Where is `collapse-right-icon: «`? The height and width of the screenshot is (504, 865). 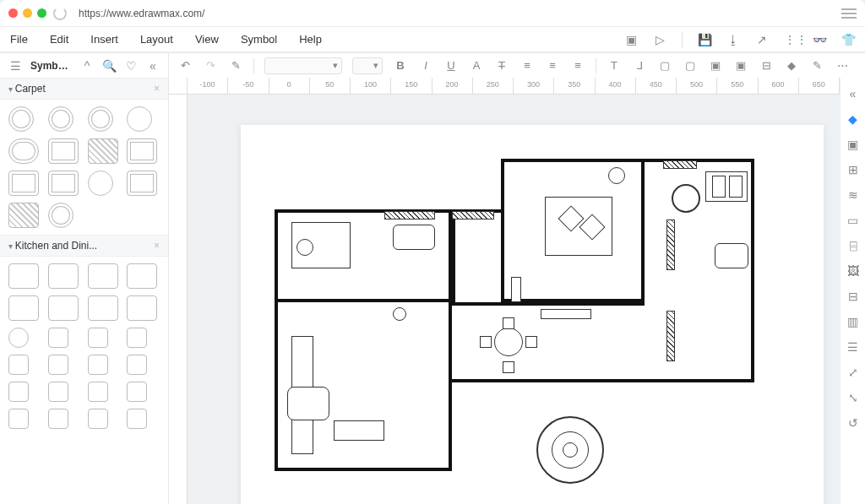
collapse-right-icon: « is located at coordinates (853, 94).